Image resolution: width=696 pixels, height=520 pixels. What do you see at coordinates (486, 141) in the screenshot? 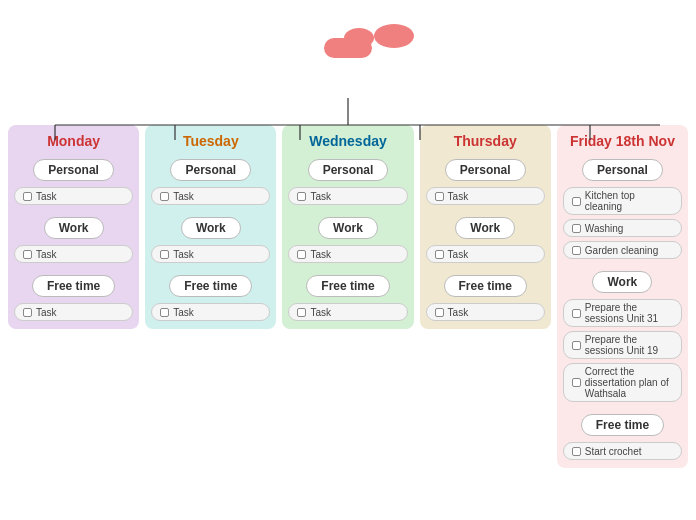
I see `day-title-thursday: Thursday` at bounding box center [486, 141].